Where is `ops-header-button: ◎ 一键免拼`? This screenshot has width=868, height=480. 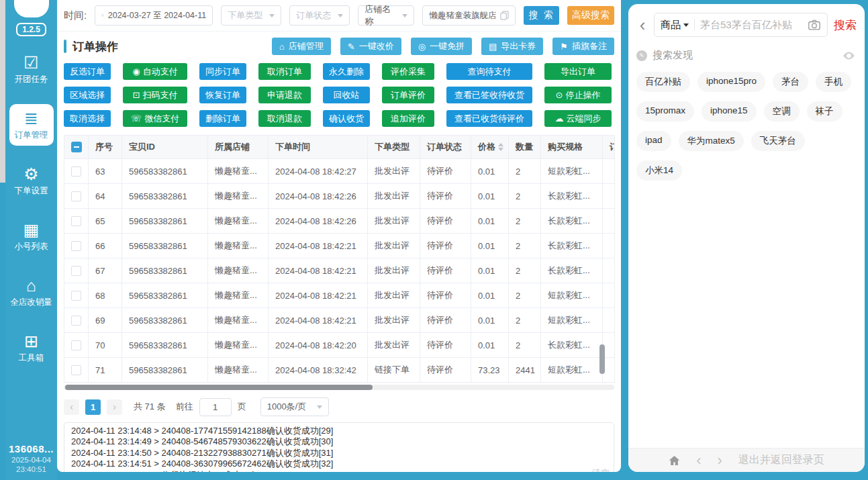
ops-header-button: ◎ 一键免拼 is located at coordinates (442, 46).